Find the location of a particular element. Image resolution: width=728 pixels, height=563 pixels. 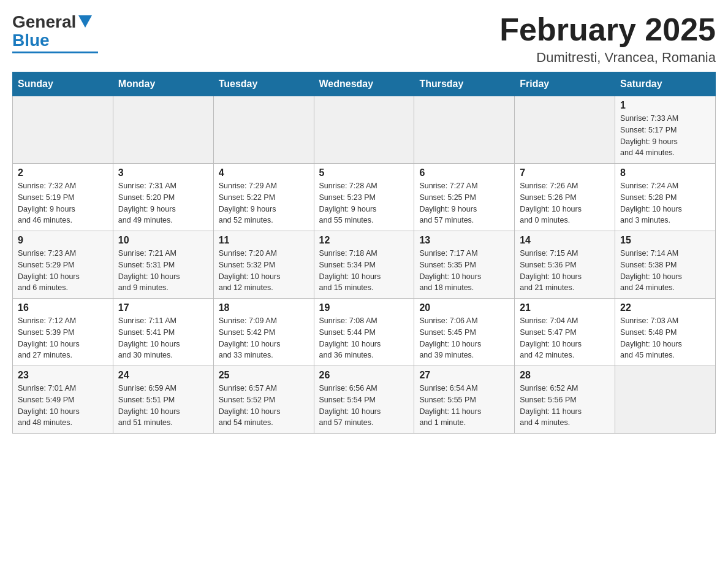

day-number: 2 is located at coordinates (63, 173).